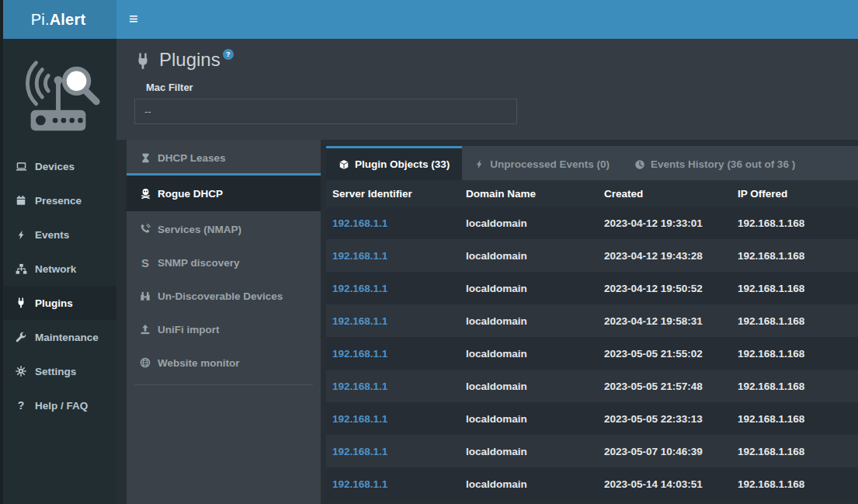  What do you see at coordinates (592, 386) in the screenshot?
I see `table-row: 192.168.1.1localdomain2023-05-05 21:57:4…` at bounding box center [592, 386].